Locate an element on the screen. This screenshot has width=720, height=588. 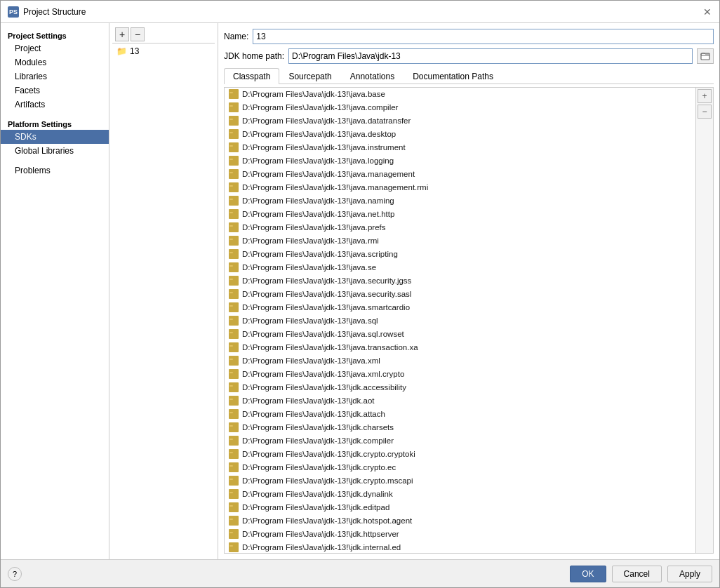
sidebar-item-artifacts: Artifacts is located at coordinates (55, 105).